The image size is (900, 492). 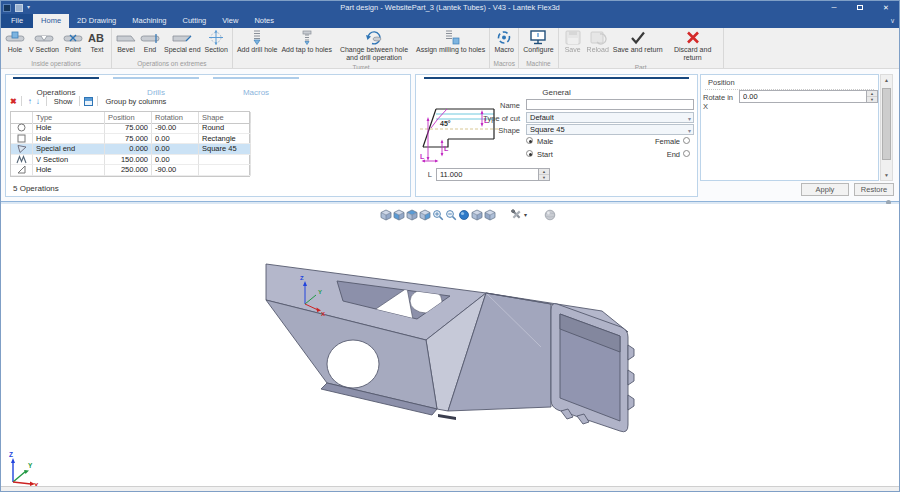 I want to click on menu-tab-cutting: Cutting, so click(x=194, y=21).